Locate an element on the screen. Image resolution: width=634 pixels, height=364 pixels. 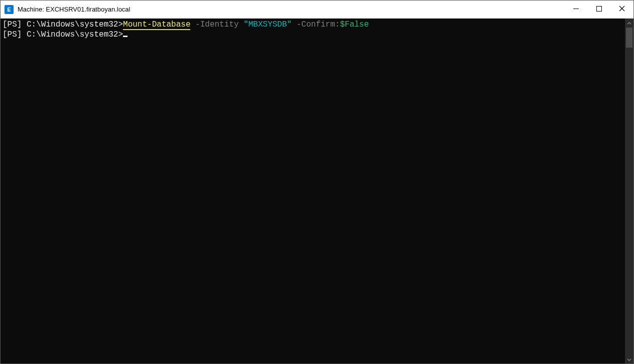
bool-literal: $False is located at coordinates (354, 25).